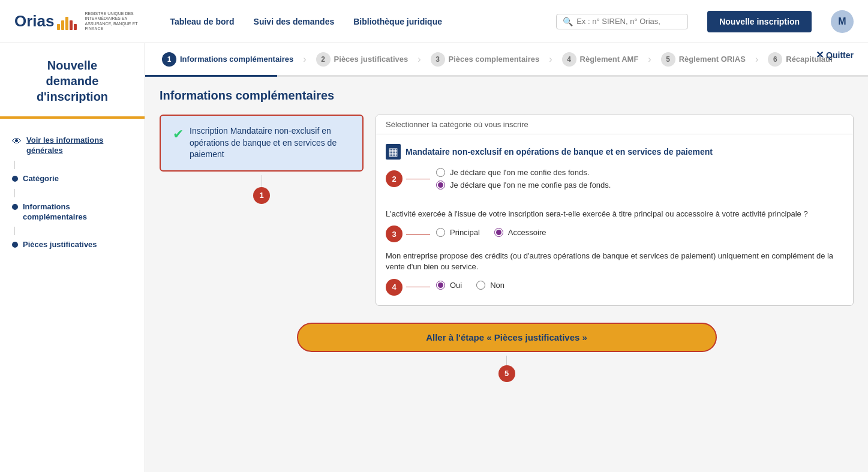 The width and height of the screenshot is (868, 472). What do you see at coordinates (262, 143) in the screenshot?
I see `inscription-box: ✔ Inscription Mandataire non-exclusif en…` at bounding box center [262, 143].